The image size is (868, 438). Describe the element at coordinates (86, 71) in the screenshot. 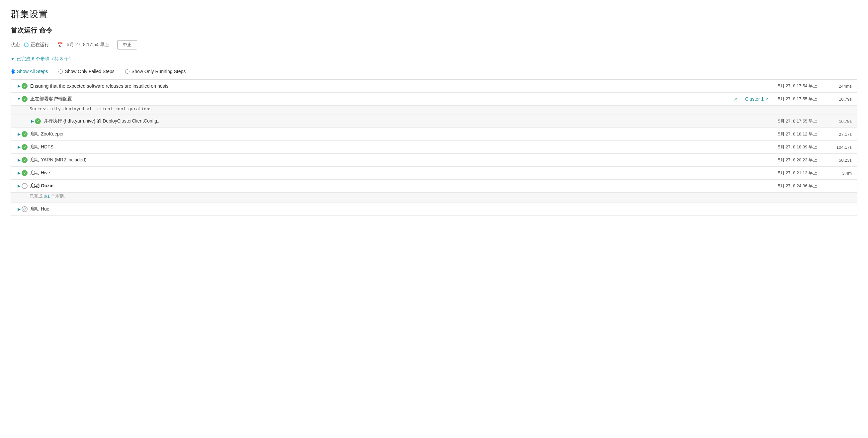

I see `filter-failed-option: Show Only Failed Steps` at that location.